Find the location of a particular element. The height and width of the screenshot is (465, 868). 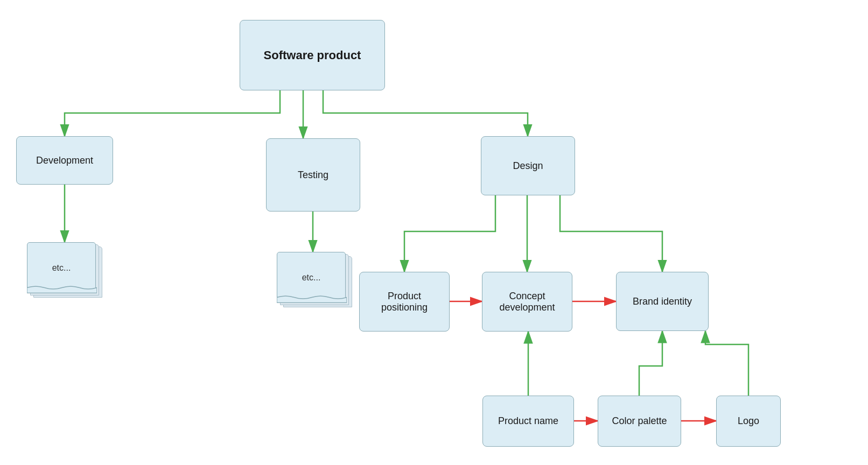

stack-testing-etc: etc... is located at coordinates (314, 284).